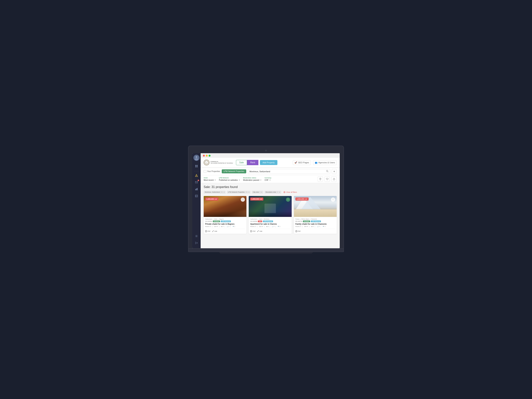 The image size is (532, 399). Describe the element at coordinates (241, 162) in the screenshot. I see `tab-sale: Sale` at that location.